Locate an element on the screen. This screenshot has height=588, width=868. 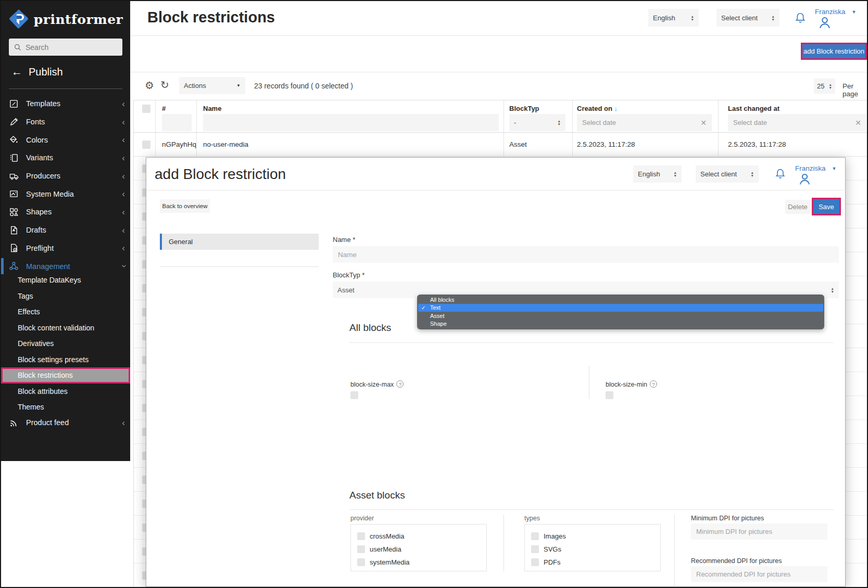
asset-blocks-heading: Asset blocks is located at coordinates (377, 495).